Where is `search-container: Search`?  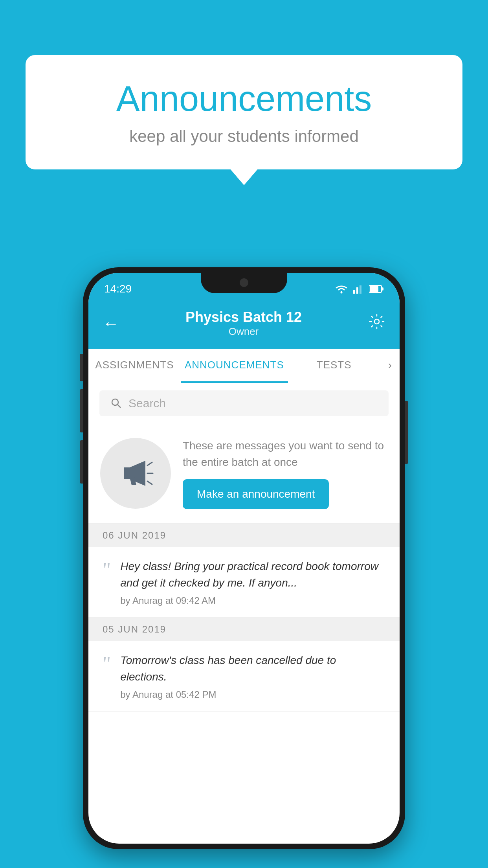 search-container: Search is located at coordinates (244, 403).